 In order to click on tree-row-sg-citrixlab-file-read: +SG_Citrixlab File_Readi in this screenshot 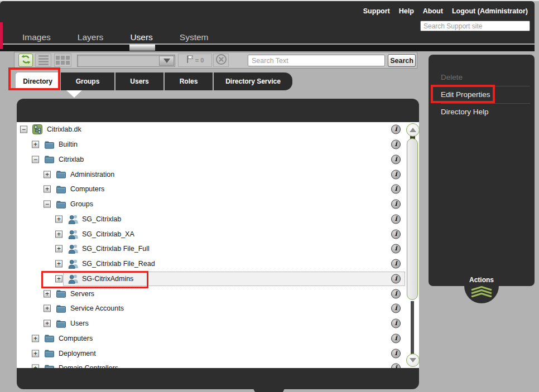, I will do `click(218, 264)`.